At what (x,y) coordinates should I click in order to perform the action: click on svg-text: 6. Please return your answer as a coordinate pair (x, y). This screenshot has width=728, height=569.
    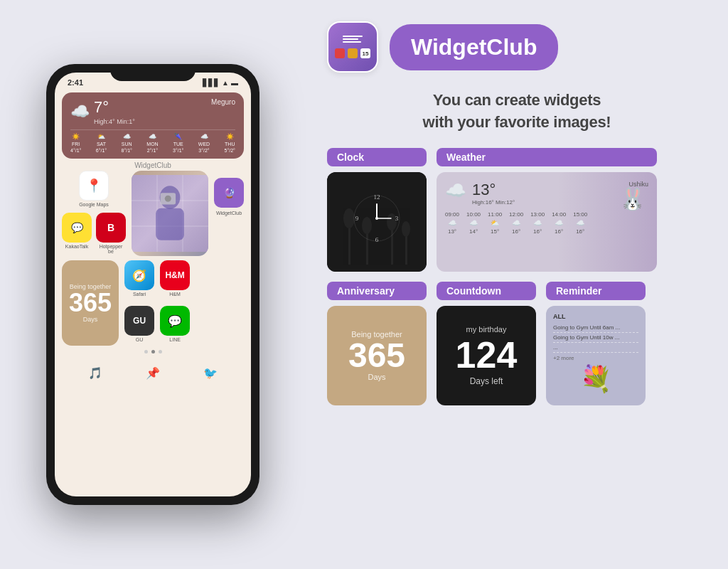
    Looking at the image, I should click on (377, 240).